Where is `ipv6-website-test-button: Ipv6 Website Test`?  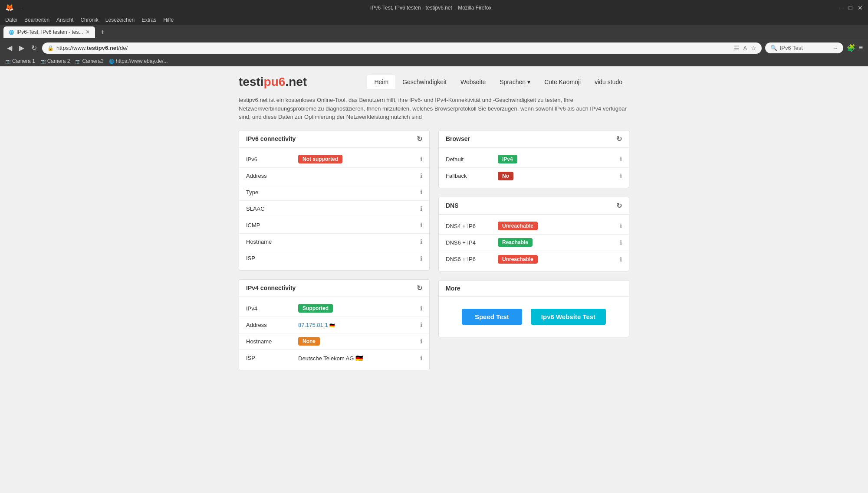 ipv6-website-test-button: Ipv6 Website Test is located at coordinates (569, 317).